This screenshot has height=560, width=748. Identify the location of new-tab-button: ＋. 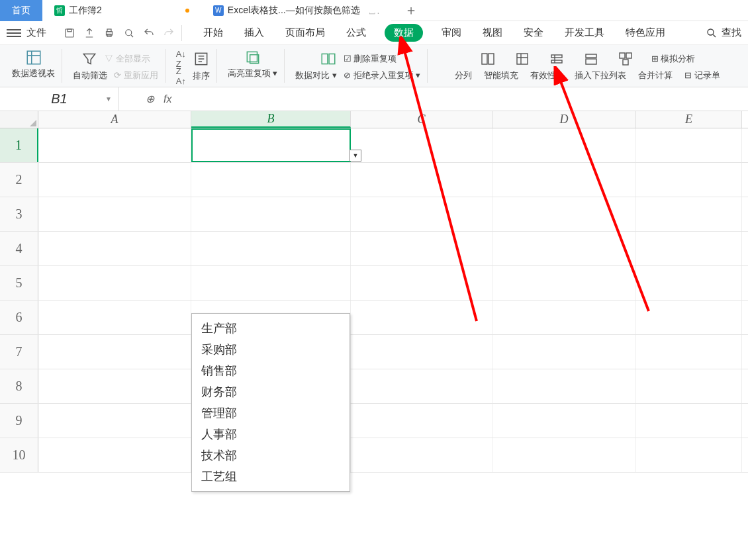
(411, 11).